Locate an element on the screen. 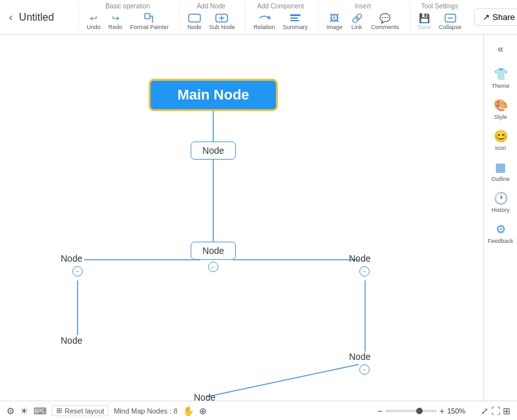  add-component-section: Add Component Relation Summary is located at coordinates (280, 17).